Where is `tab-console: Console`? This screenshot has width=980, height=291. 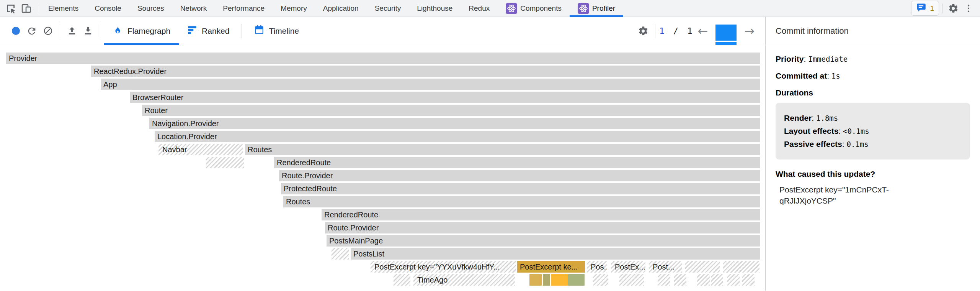 tab-console: Console is located at coordinates (108, 8).